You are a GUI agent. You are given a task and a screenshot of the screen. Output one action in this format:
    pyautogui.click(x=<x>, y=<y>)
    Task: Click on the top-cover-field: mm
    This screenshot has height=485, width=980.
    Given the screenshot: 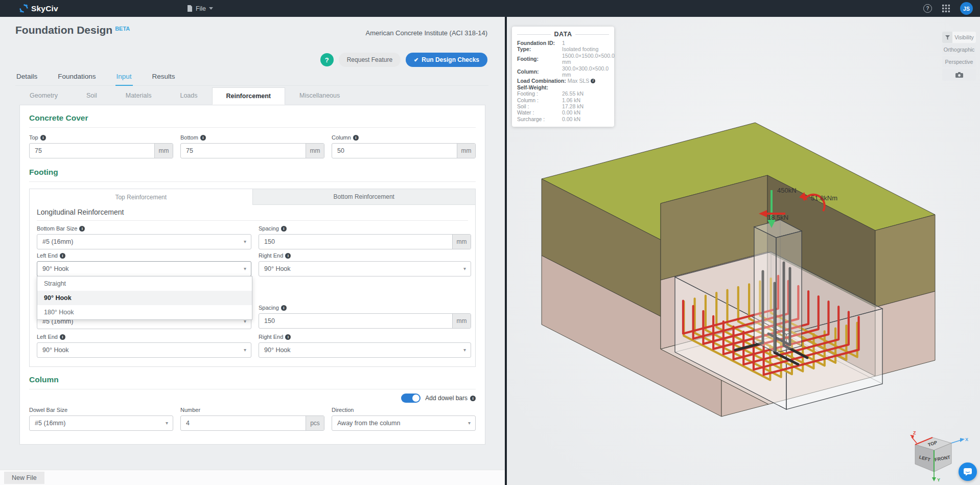 What is the action you would take?
    pyautogui.click(x=101, y=151)
    